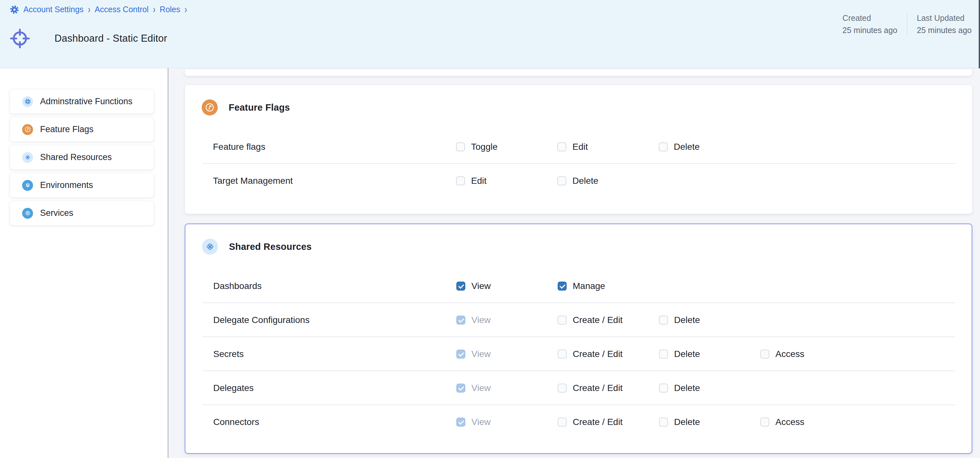  What do you see at coordinates (578, 107) in the screenshot?
I see `section-header: Feature Flags` at bounding box center [578, 107].